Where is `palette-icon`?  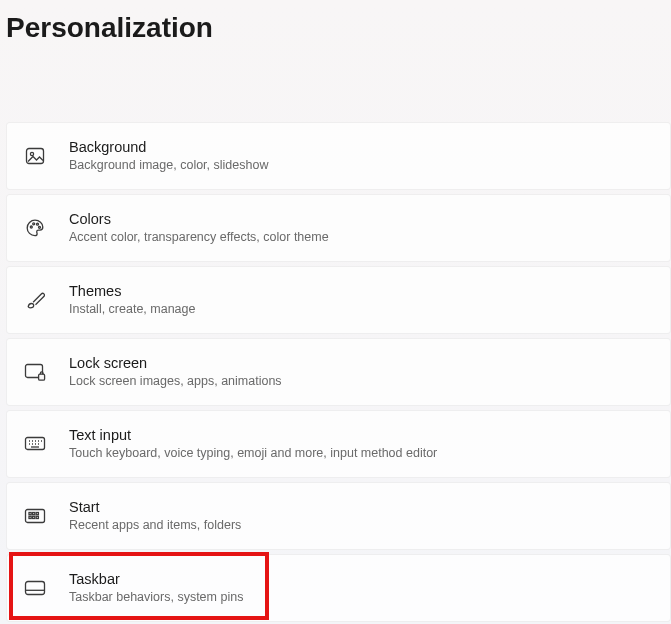 palette-icon is located at coordinates (35, 228).